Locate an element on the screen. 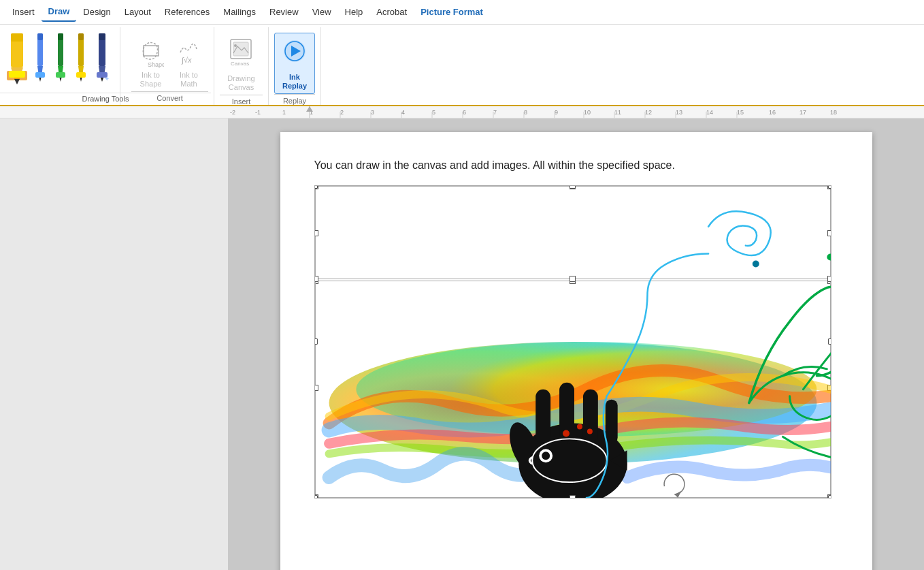 This screenshot has height=570, width=924. drawing-canvas-label: DrawingCanvas is located at coordinates (241, 83).